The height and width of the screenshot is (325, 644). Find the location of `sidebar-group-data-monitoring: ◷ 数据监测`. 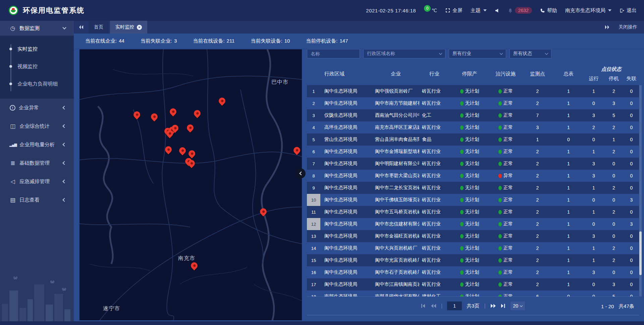

sidebar-group-data-monitoring: ◷ 数据监测 is located at coordinates (37, 28).